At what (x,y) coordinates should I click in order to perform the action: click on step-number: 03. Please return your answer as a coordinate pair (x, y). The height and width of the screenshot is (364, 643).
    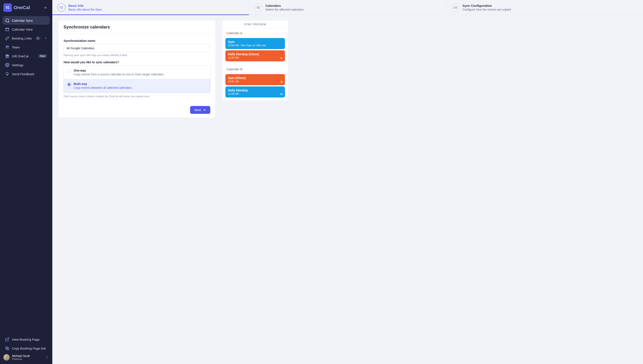
    Looking at the image, I should click on (456, 8).